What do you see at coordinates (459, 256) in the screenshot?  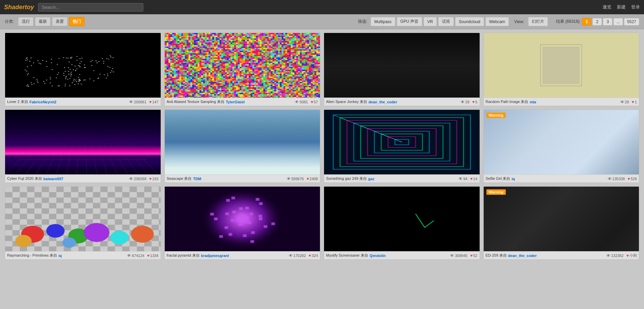 I see `view-count: 👁 308945` at bounding box center [459, 256].